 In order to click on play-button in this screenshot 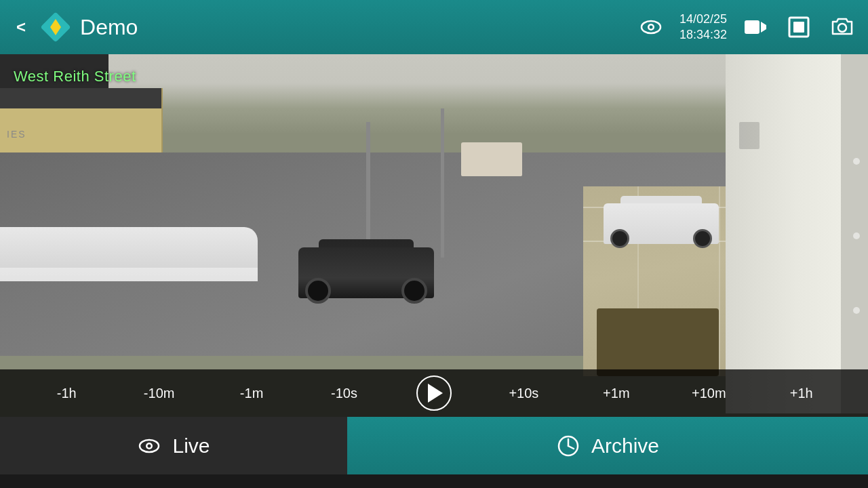, I will do `click(434, 393)`.